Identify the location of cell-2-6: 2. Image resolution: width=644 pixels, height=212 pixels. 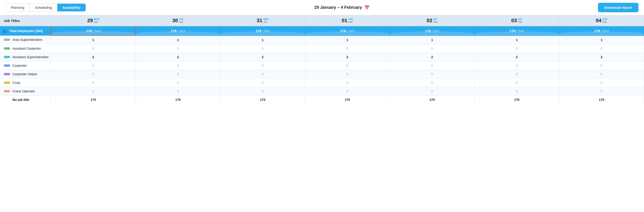
(602, 57).